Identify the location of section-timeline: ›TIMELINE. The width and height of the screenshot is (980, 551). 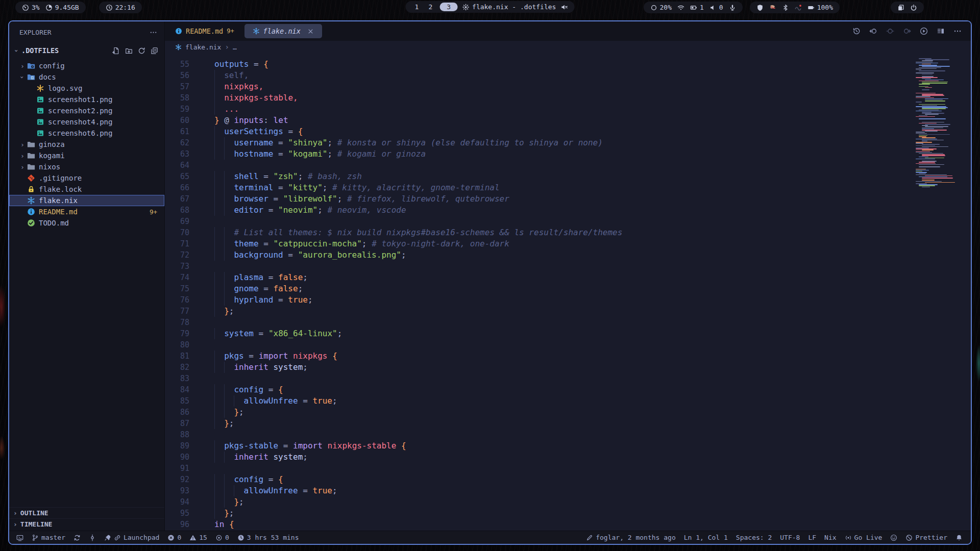
(87, 524).